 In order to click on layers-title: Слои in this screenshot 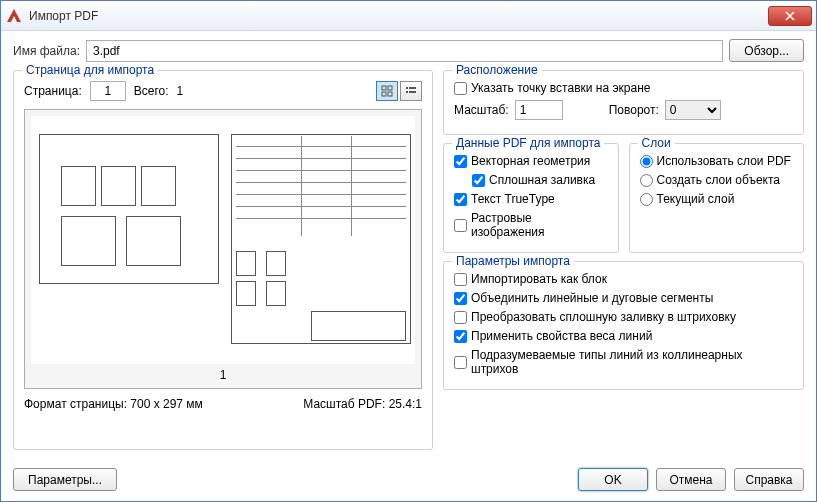, I will do `click(656, 143)`.